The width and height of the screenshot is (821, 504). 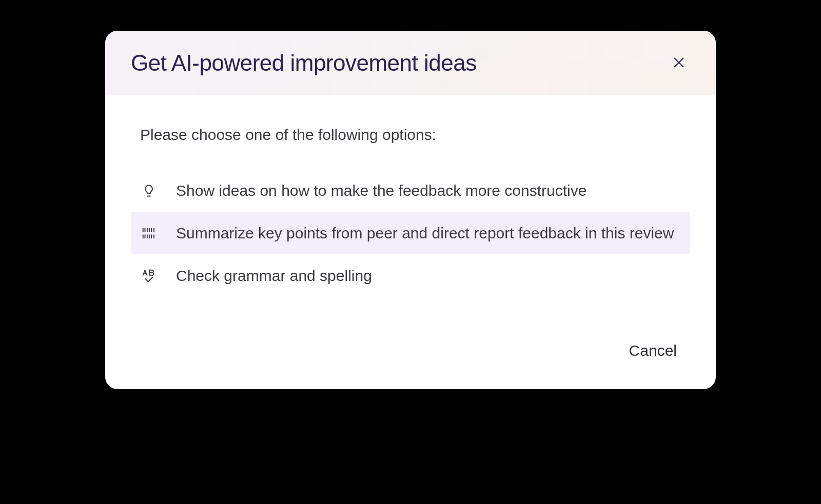 What do you see at coordinates (304, 63) in the screenshot?
I see `modal-title: Get AI-powered improvement ideas` at bounding box center [304, 63].